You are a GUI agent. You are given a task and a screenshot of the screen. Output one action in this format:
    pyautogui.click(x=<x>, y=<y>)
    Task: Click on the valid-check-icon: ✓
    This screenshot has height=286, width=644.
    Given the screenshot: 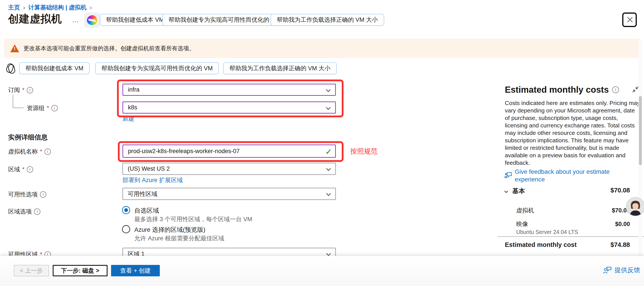 What is the action you would take?
    pyautogui.click(x=328, y=152)
    